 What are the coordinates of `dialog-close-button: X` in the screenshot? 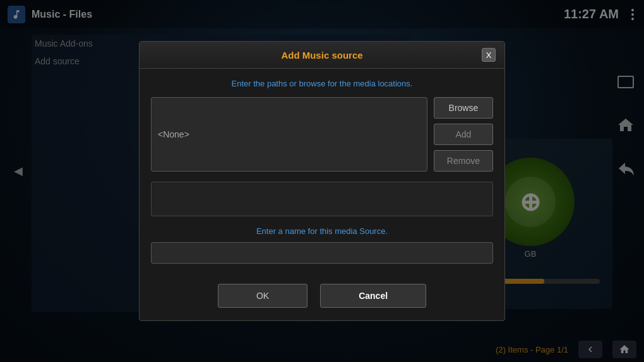 It's located at (489, 55).